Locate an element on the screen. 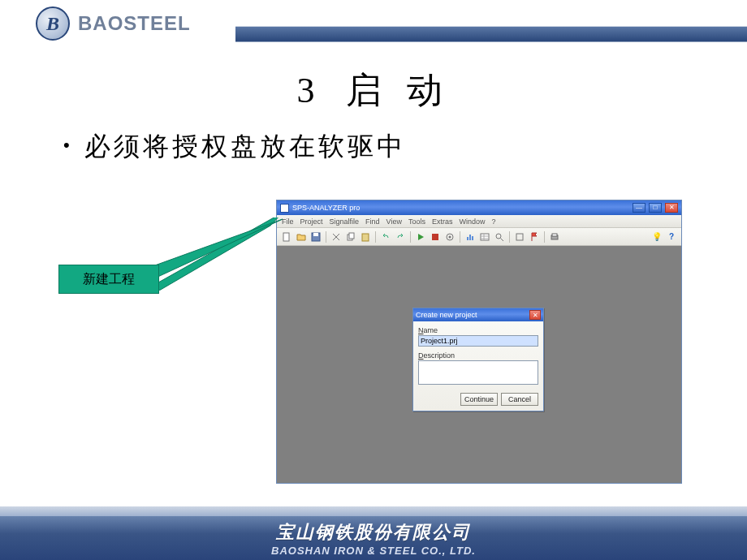  close-button: ✕ is located at coordinates (671, 208).